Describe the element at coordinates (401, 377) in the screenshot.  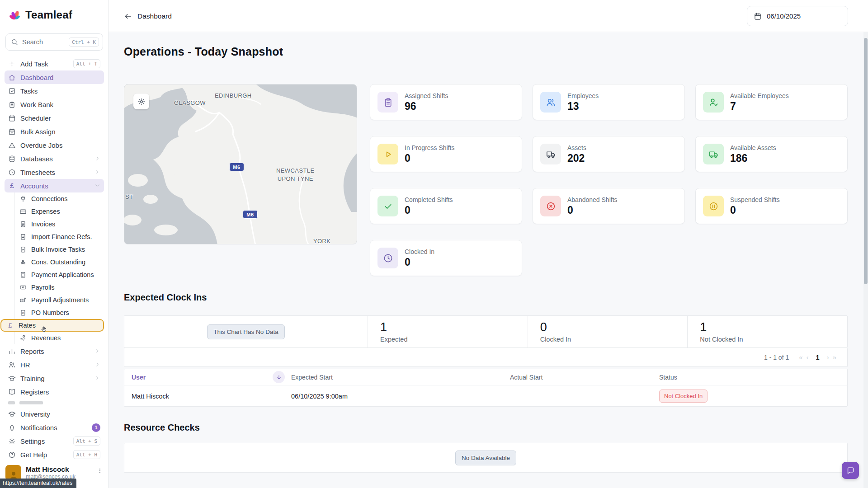
I see `column-header-expected-start: Expected Start` at that location.